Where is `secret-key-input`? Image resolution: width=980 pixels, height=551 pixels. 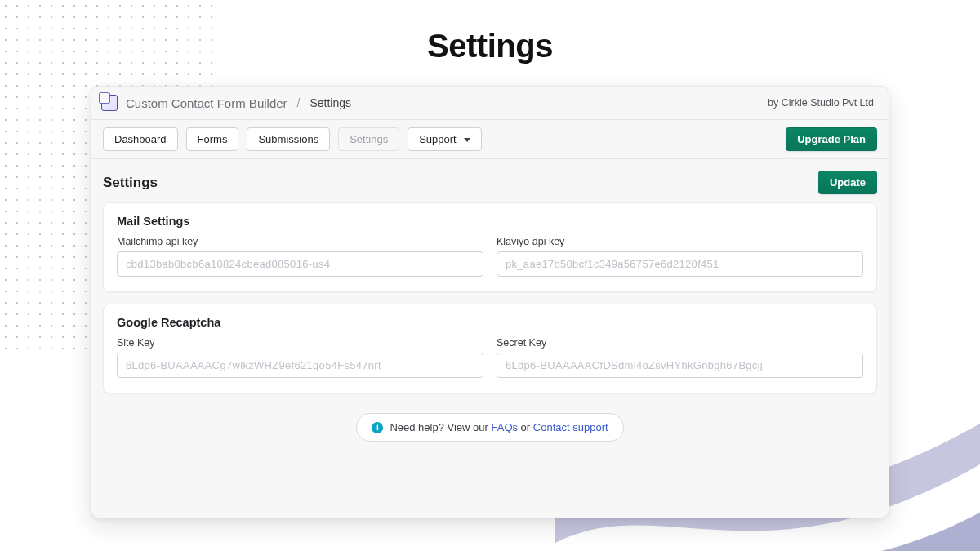 secret-key-input is located at coordinates (679, 366).